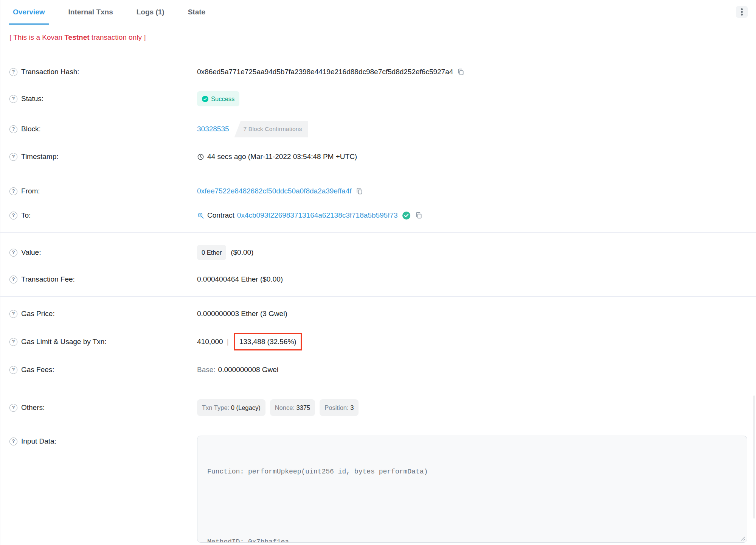 The height and width of the screenshot is (545, 756). Describe the element at coordinates (272, 129) in the screenshot. I see `block-confirmations-badge: 7 Block Confirmations` at that location.